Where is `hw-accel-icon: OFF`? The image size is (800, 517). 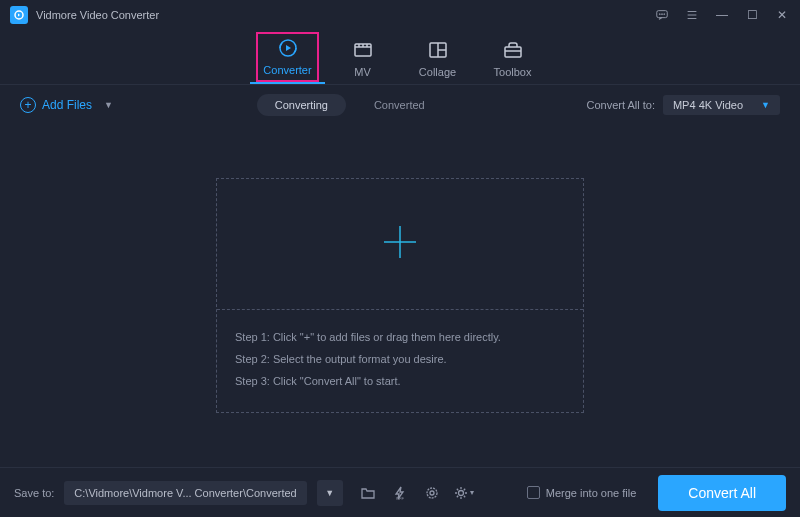
hw-accel-icon: OFF is located at coordinates (400, 493).